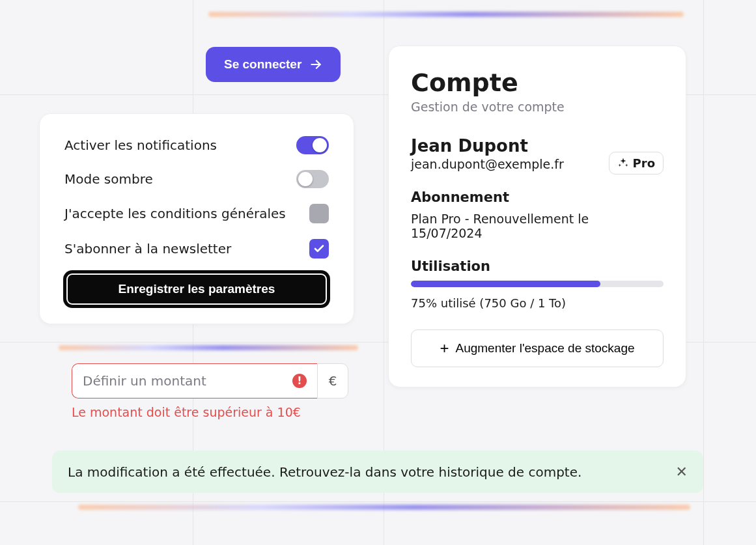  What do you see at coordinates (623, 163) in the screenshot?
I see `sparkles-icon` at bounding box center [623, 163].